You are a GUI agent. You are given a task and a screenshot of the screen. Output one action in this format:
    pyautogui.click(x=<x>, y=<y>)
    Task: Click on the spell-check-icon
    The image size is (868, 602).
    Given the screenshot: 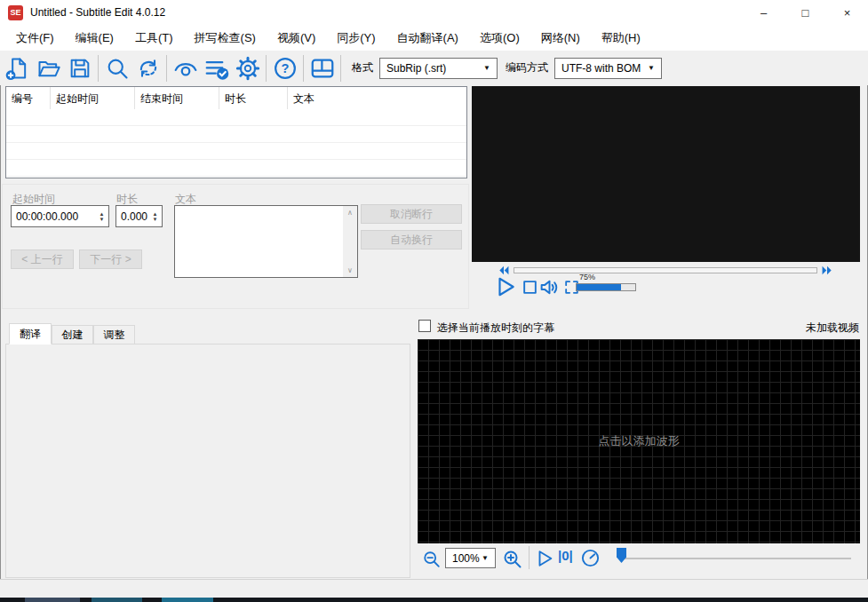 What is the action you would take?
    pyautogui.click(x=217, y=68)
    